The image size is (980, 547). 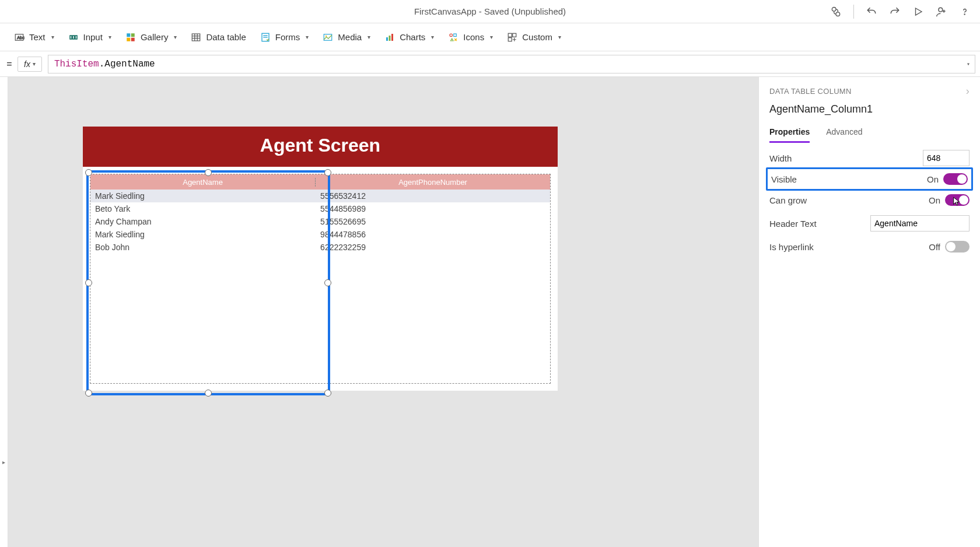 I want to click on formula-bar: = fx ▾ ThisItem.AgentName ▾, so click(x=490, y=64).